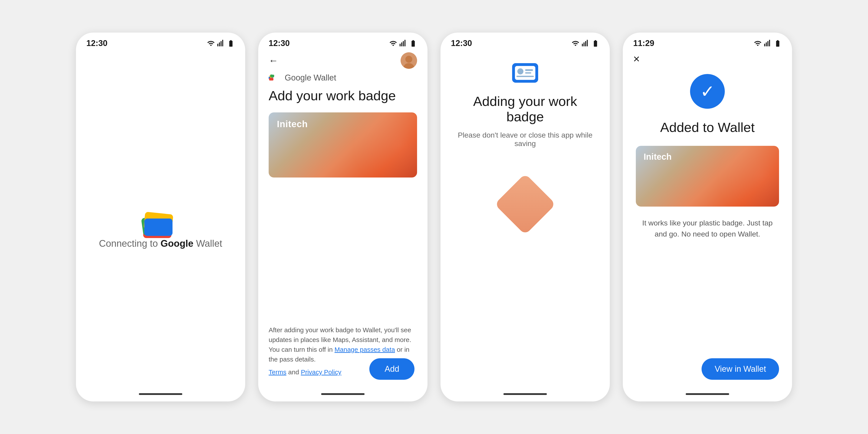  I want to click on status-bar-4: 11:29, so click(708, 41).